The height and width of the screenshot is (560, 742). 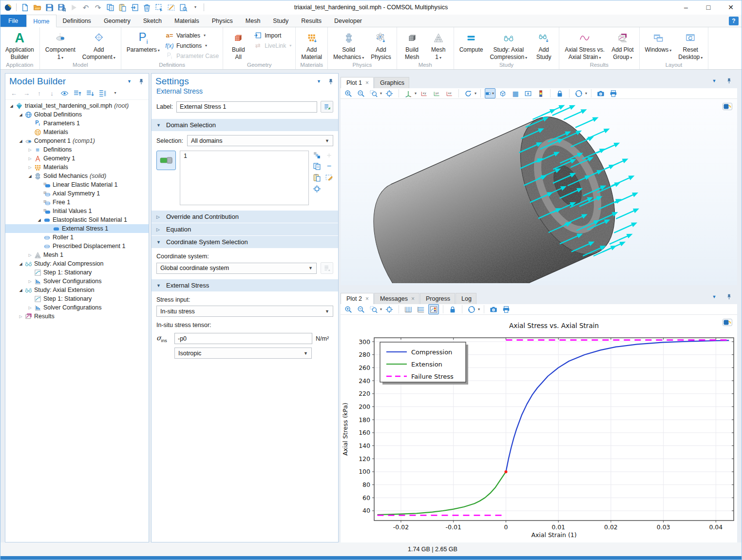 I want to click on expand-all-button, so click(x=90, y=93).